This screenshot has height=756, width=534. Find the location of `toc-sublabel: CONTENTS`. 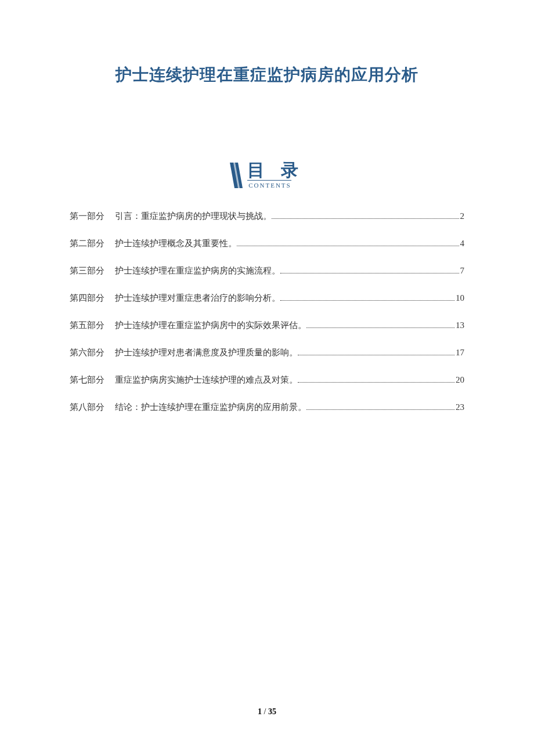

toc-sublabel: CONTENTS is located at coordinates (269, 185).